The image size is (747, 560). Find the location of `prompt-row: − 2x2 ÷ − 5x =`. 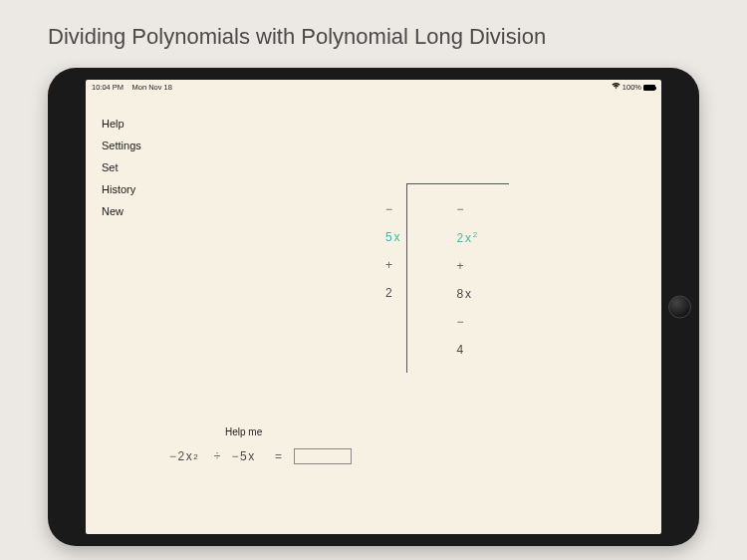

prompt-row: − 2x2 ÷ − 5x = is located at coordinates (261, 456).